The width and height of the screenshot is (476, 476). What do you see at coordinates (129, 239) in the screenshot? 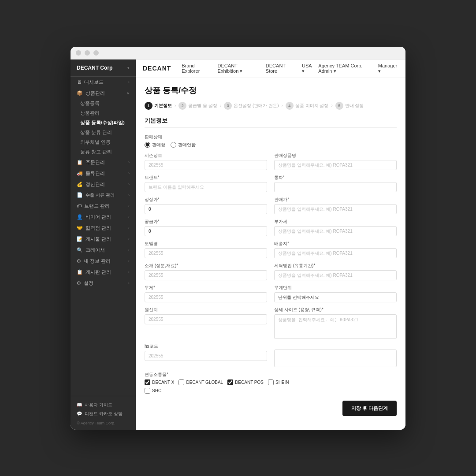
I see `posts-arrow: ›` at bounding box center [129, 239].